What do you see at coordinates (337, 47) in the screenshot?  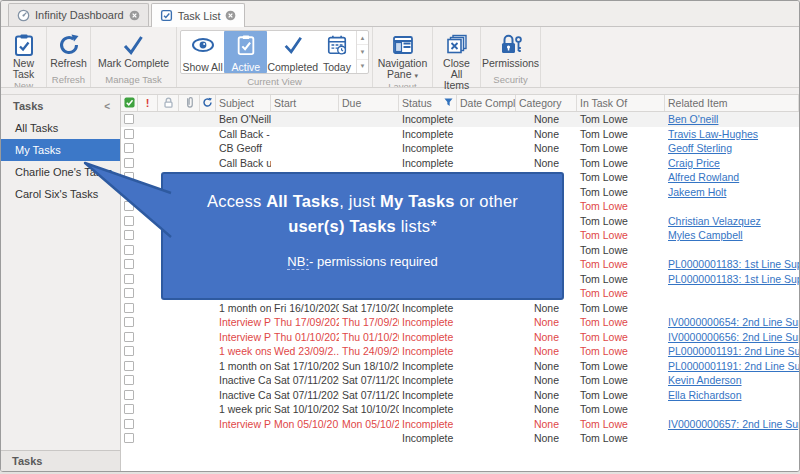 I see `calendar-icon` at bounding box center [337, 47].